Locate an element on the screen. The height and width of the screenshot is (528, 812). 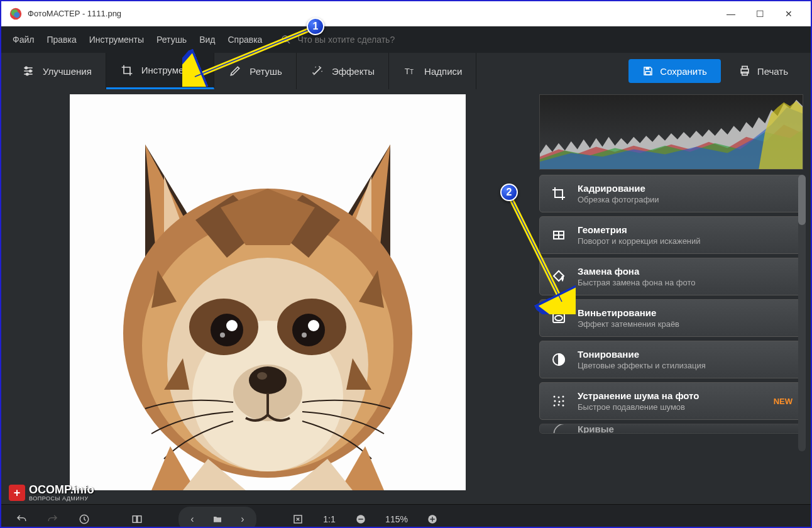
tool-denoise: Устранение шума на фото Быстрое подавлен… is located at coordinates (671, 401).